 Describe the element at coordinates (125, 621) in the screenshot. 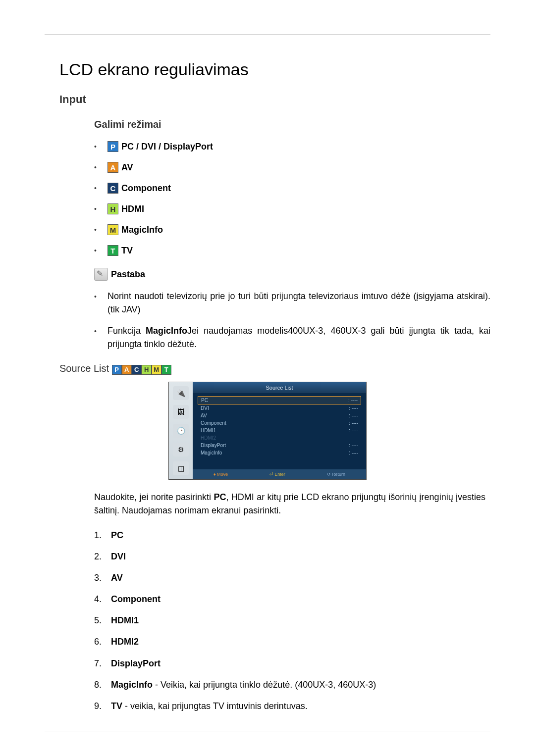

I see `ol-text: HDMI1` at that location.